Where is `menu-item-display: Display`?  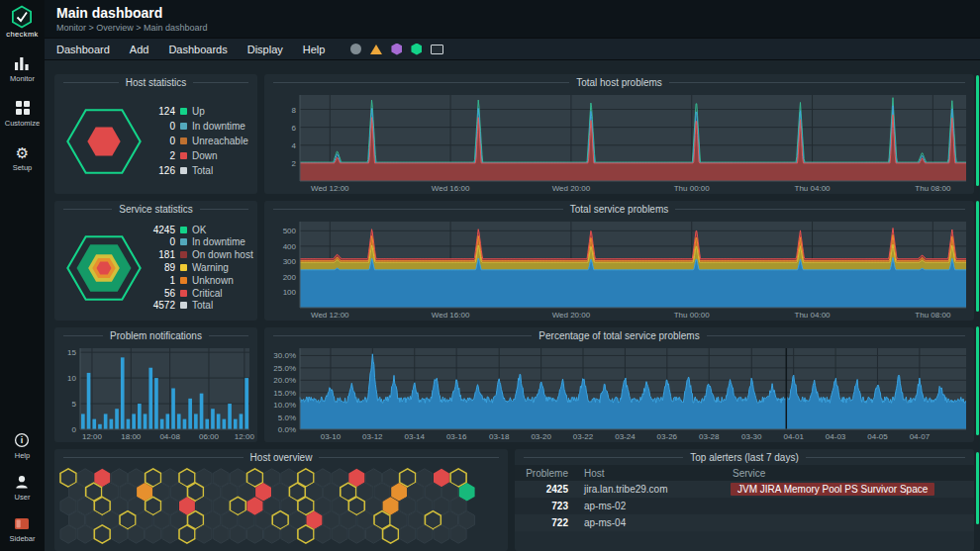
menu-item-display: Display is located at coordinates (265, 49).